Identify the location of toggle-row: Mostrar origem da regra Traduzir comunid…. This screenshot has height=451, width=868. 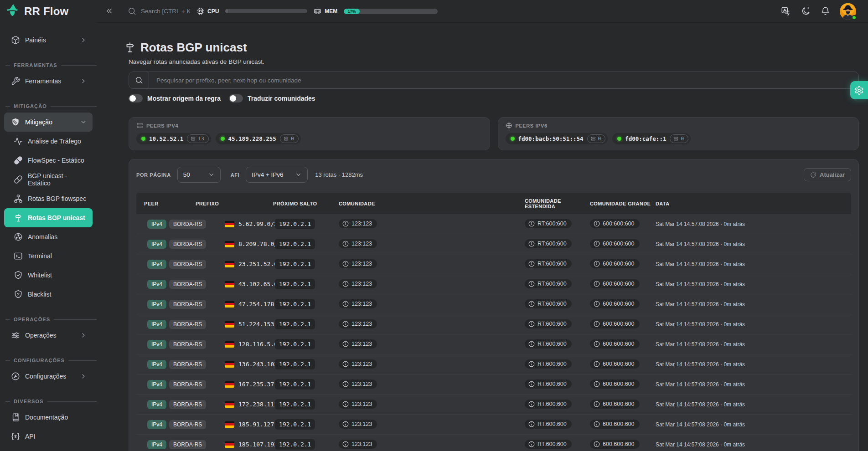
(494, 98).